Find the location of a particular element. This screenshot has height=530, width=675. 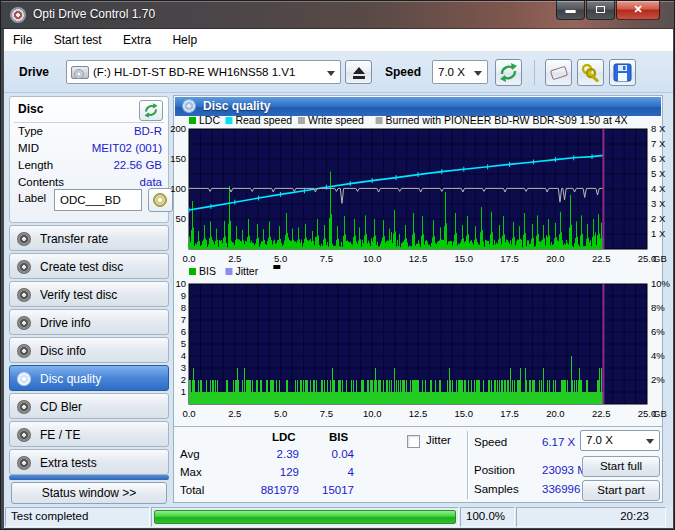

svg-text: 2% is located at coordinates (658, 380).